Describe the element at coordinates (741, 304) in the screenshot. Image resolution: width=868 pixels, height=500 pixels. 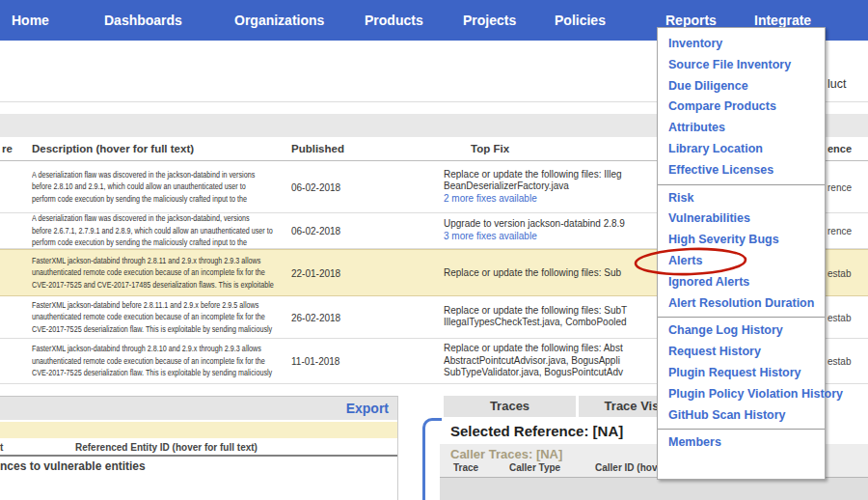
I see `menu-item-alert-resolution-duration: Alert Resolution Duration` at that location.